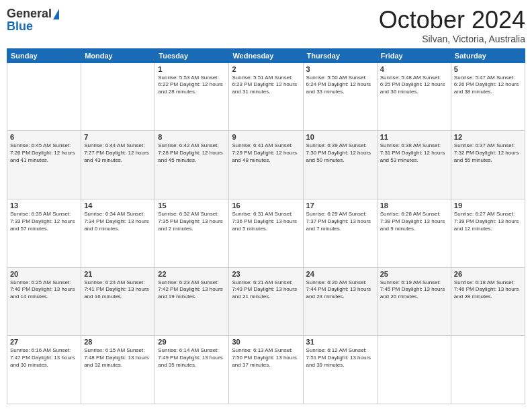 The height and width of the screenshot is (411, 532). Describe the element at coordinates (44, 165) in the screenshot. I see `calendar-cell: 6Sunrise: 6:45 AM Sunset: 7:26 PM Daylig…` at that location.